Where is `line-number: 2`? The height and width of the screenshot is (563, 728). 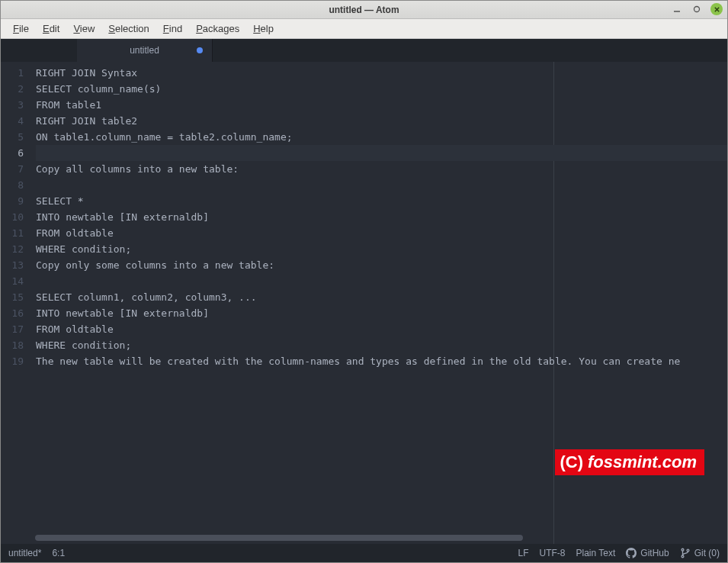
line-number: 2 is located at coordinates (12, 88).